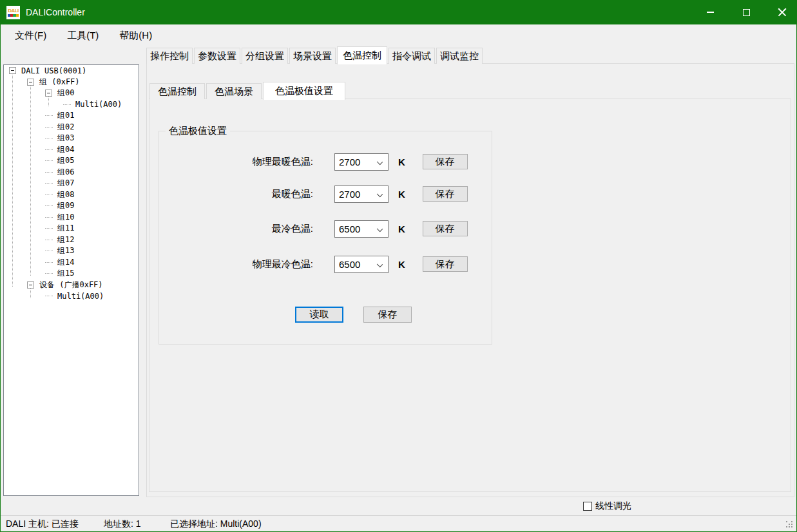 This screenshot has width=797, height=532. Describe the element at coordinates (169, 55) in the screenshot. I see `main-tab-0: 操作控制` at that location.